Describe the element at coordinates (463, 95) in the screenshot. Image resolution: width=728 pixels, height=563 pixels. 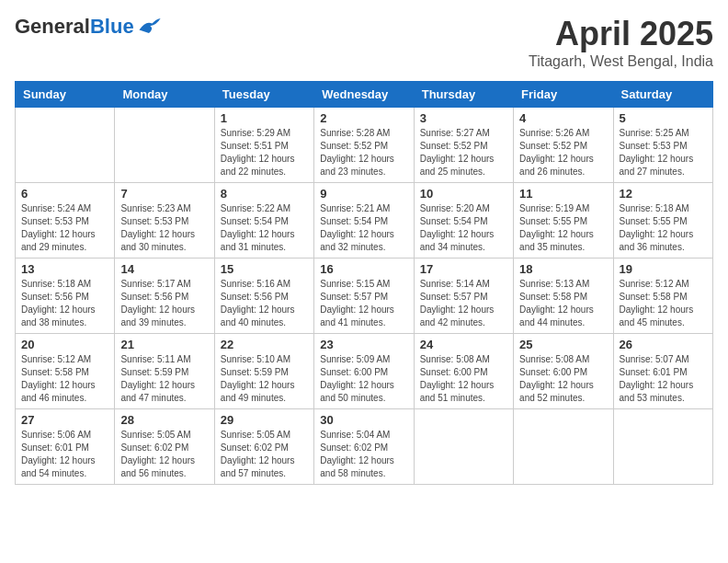
I see `weekday-header-thursday: Thursday` at that location.